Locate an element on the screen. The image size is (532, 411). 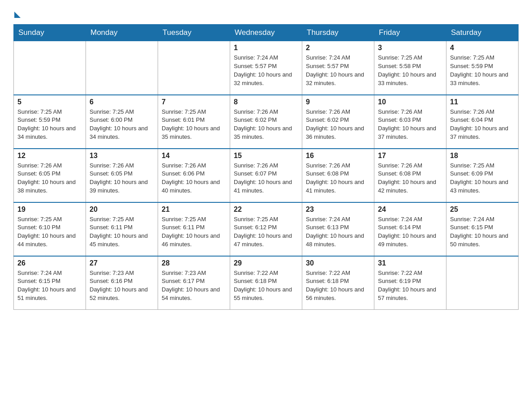
calendar-week-row: 19Sunrise: 7:25 AM Sunset: 6:10 PM Dayli… is located at coordinates (266, 229).